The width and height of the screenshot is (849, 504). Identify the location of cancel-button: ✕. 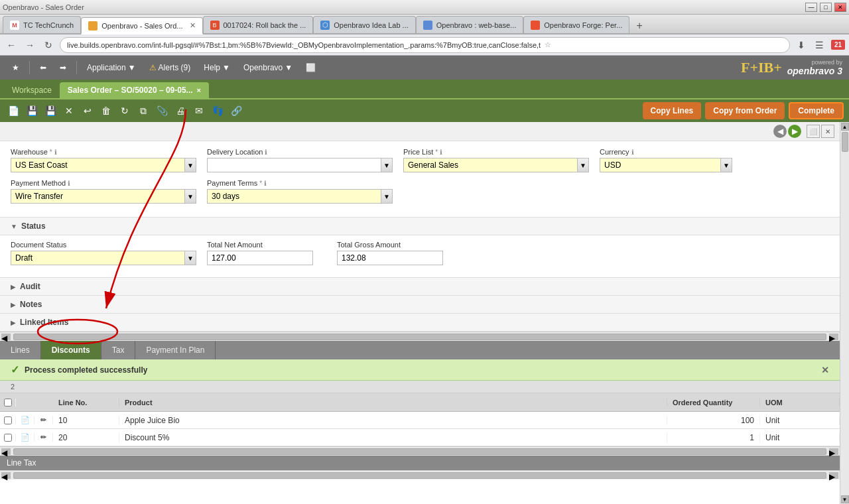
(69, 111).